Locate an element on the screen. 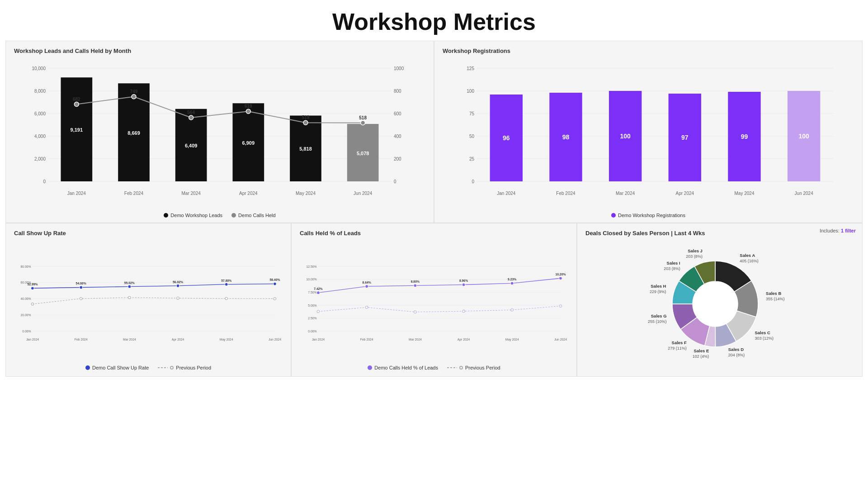 The height and width of the screenshot is (488, 868). svg-text: 10.20% is located at coordinates (561, 274).